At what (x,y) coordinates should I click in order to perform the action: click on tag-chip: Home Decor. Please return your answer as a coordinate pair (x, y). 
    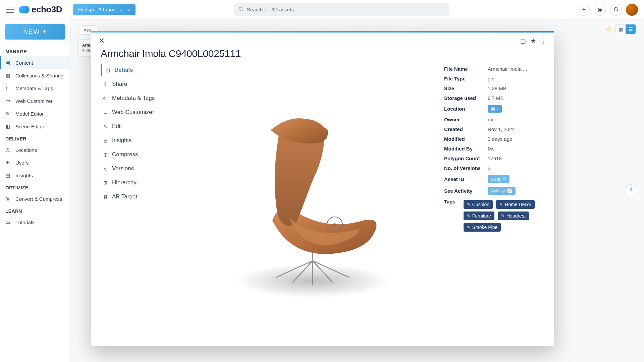
    Looking at the image, I should click on (515, 204).